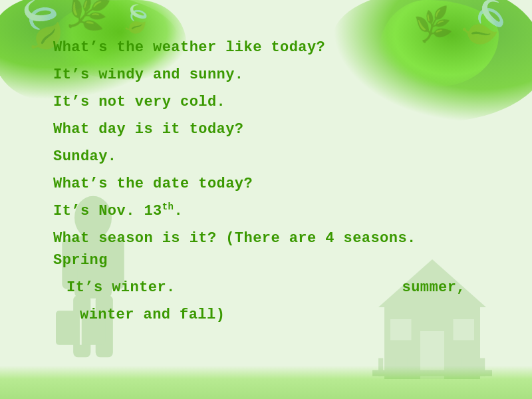  I want to click on line-what-date: What’s the date today?, so click(266, 184).